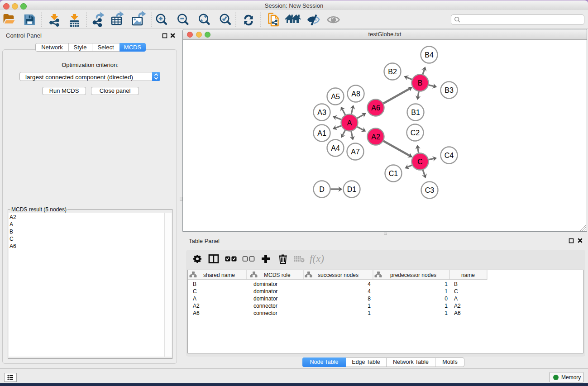 The width and height of the screenshot is (588, 386). I want to click on svg-text: A6, so click(376, 108).